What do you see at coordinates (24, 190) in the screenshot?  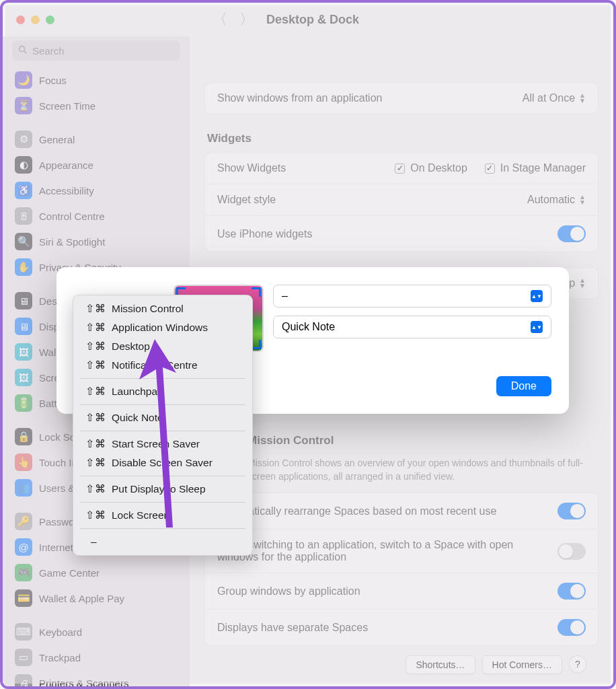 I see `sidebar-icon: ♿` at bounding box center [24, 190].